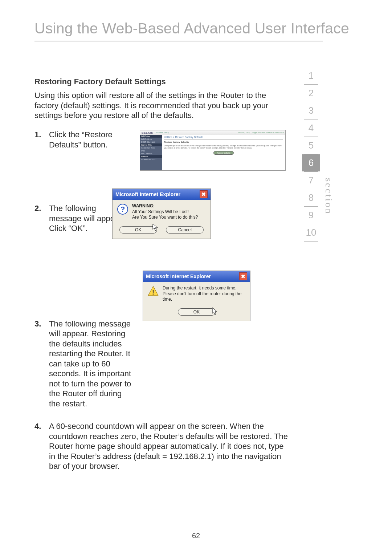 Image resolution: width=392 pixels, height=560 pixels. Describe the element at coordinates (151, 148) in the screenshot. I see `sidebar-item: Connection Type` at that location.